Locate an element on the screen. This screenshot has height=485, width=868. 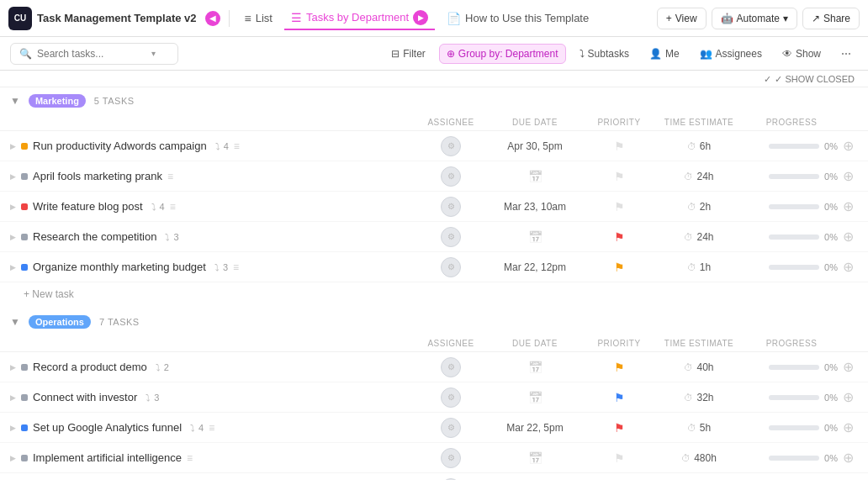
gear-icon: ⚙ is located at coordinates (451, 207).